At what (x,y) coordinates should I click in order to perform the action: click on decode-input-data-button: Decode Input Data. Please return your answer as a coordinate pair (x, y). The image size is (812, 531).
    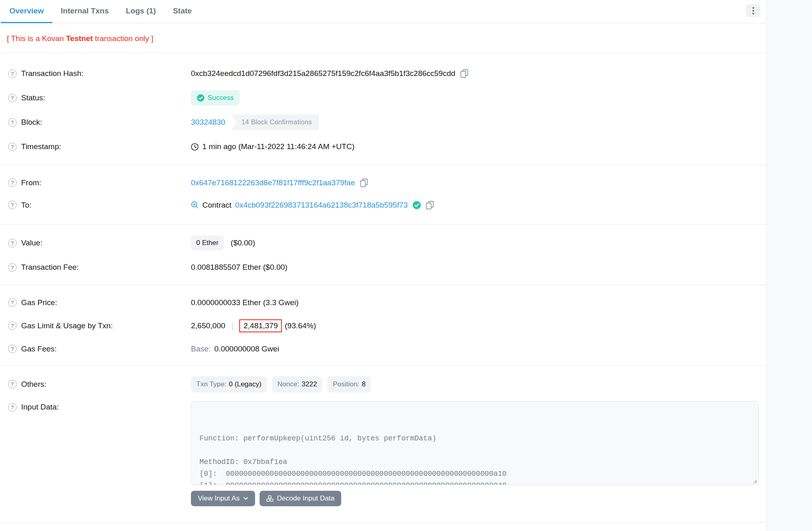
    Looking at the image, I should click on (301, 498).